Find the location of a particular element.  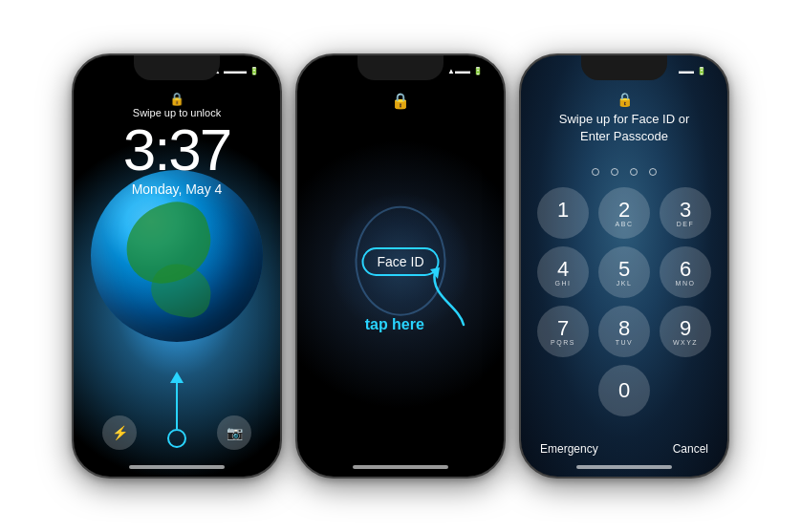

flashlight-button: ⚡ is located at coordinates (119, 433).